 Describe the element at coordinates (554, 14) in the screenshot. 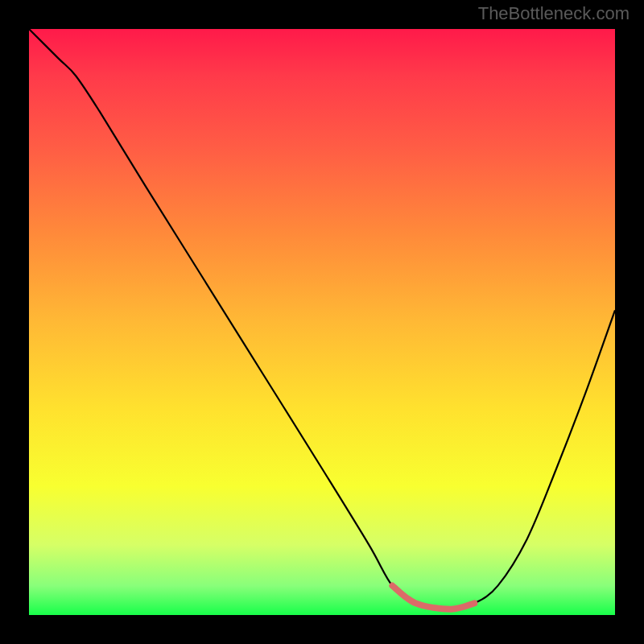

I see `watermark-text: TheBottleneck.com` at that location.